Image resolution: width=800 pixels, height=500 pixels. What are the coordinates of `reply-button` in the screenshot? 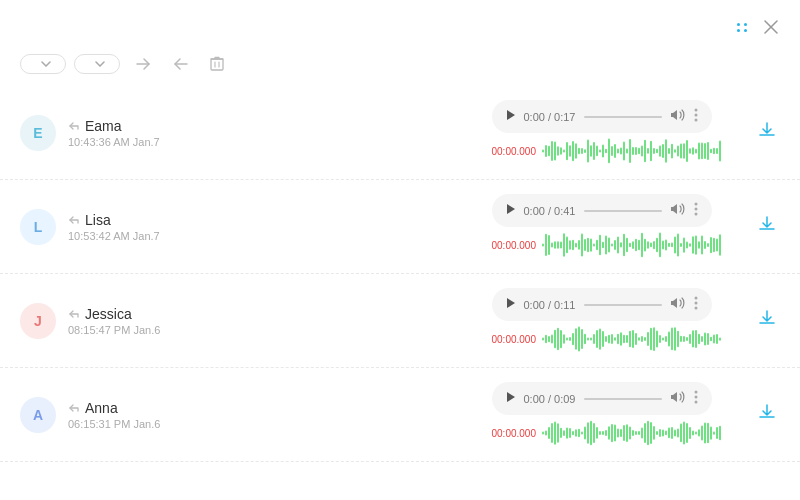 It's located at (181, 64).